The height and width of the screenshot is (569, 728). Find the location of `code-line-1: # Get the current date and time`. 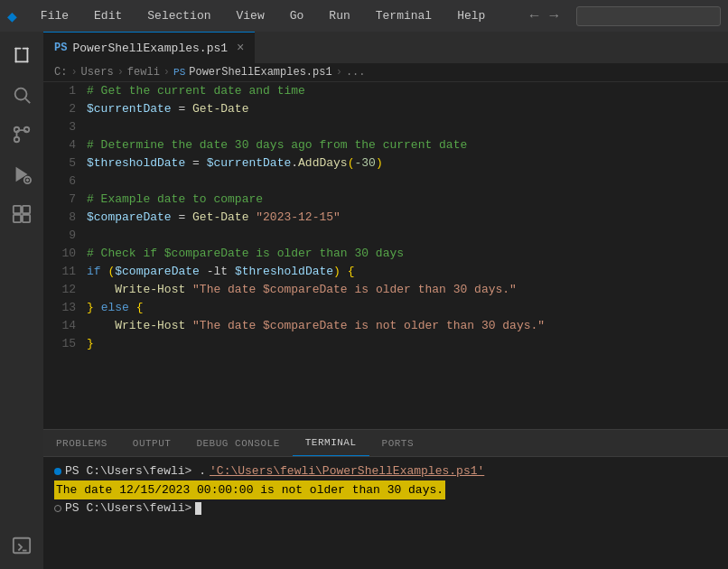

code-line-1: # Get the current date and time is located at coordinates (407, 91).